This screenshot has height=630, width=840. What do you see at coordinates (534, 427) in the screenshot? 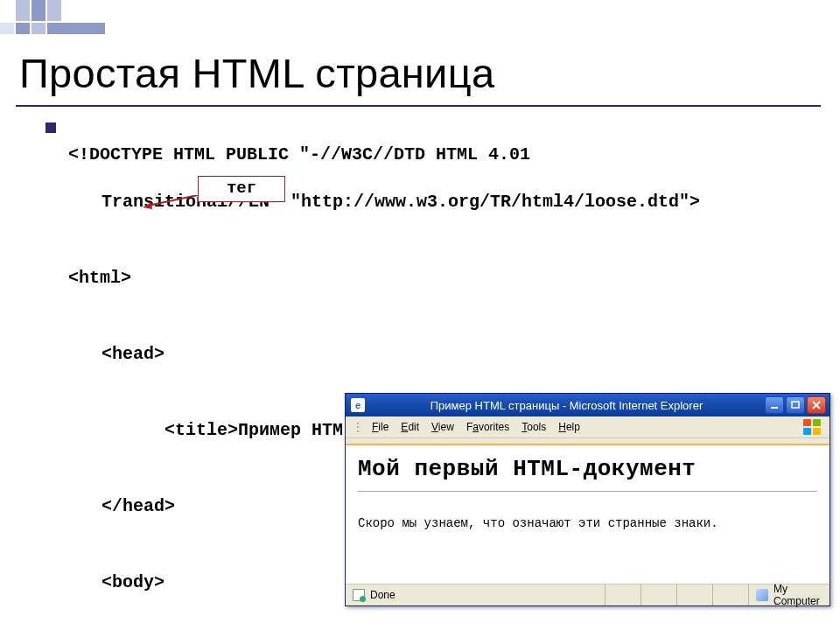
I see `menu-tools: Tools` at bounding box center [534, 427].